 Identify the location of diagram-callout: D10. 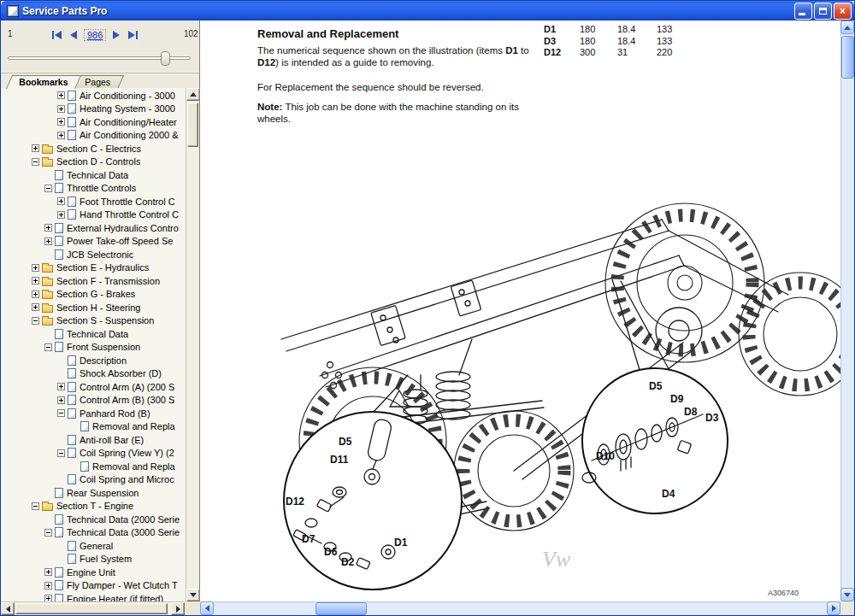
(605, 456).